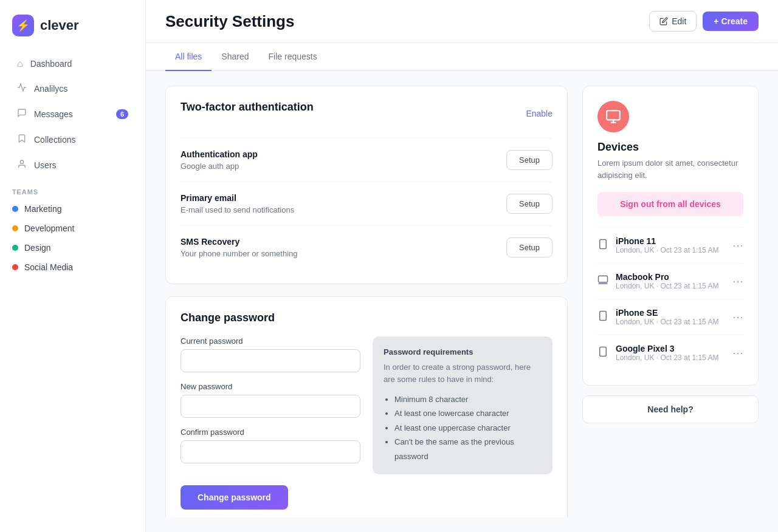  I want to click on team-marketing: Marketing, so click(73, 209).